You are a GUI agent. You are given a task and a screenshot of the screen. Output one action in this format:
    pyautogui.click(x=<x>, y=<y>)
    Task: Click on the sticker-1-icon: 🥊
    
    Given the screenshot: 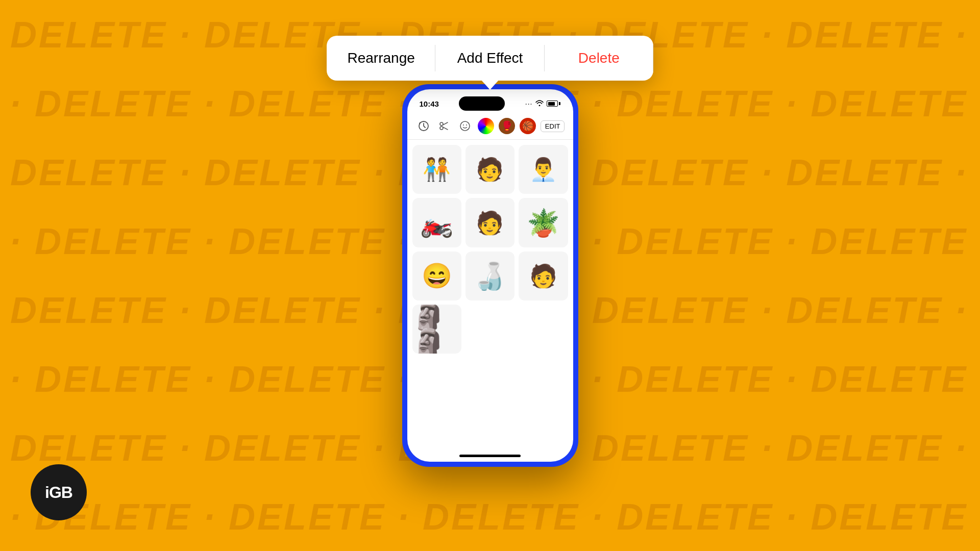 What is the action you would take?
    pyautogui.click(x=507, y=126)
    